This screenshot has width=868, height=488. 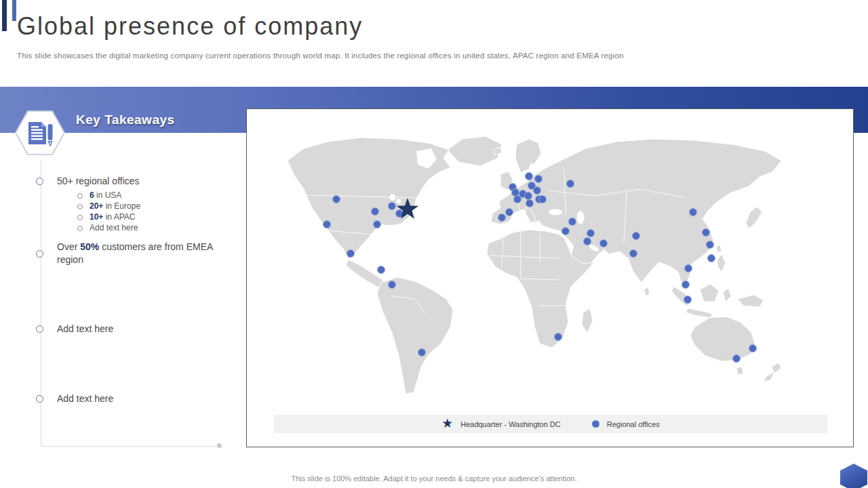 What do you see at coordinates (106, 195) in the screenshot?
I see `takeaway-subitem-text: 6 in USA` at bounding box center [106, 195].